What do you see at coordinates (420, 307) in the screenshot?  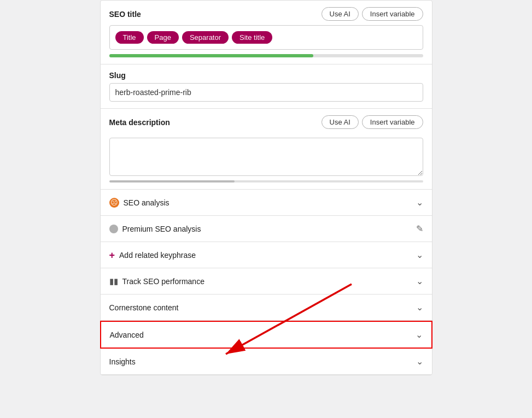 I see `cornerstone-chevron: ⌄` at bounding box center [420, 307].